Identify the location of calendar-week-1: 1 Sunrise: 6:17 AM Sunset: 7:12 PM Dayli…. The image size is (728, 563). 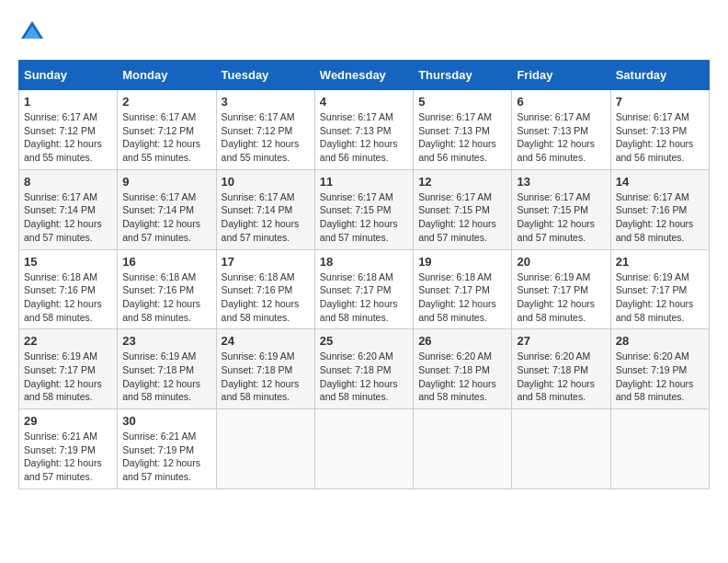
(364, 131).